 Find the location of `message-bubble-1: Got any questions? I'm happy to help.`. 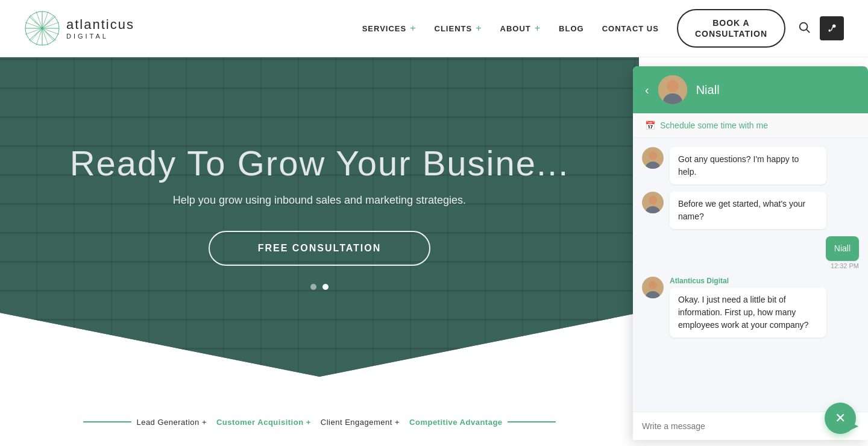

message-bubble-1: Got any questions? I'm happy to help. is located at coordinates (748, 166).